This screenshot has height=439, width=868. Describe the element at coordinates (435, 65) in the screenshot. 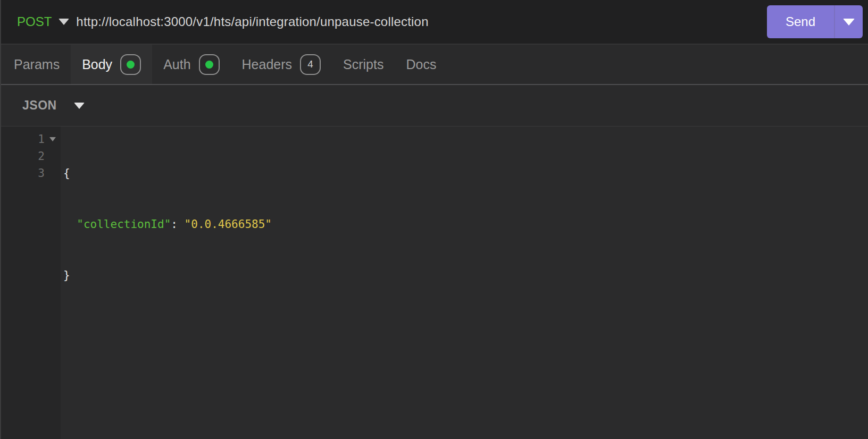

I see `request-tabs: Params Body Auth Headers 4 Scripts Docs` at that location.